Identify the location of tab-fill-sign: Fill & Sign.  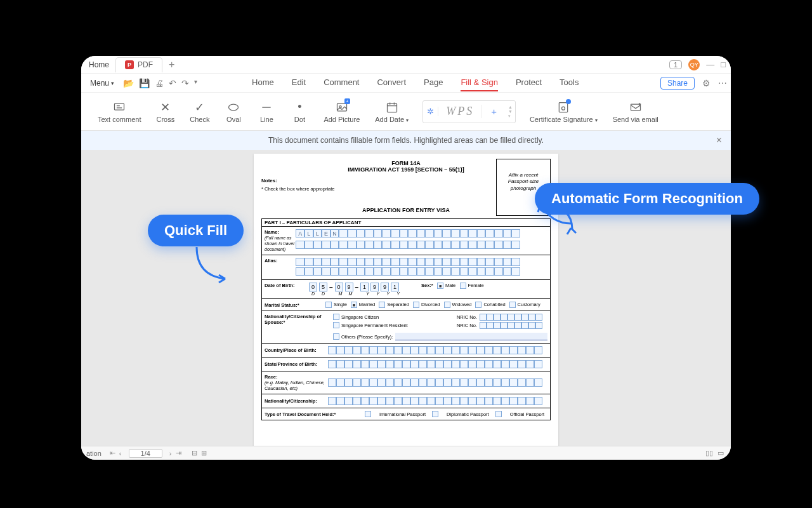
(480, 83).